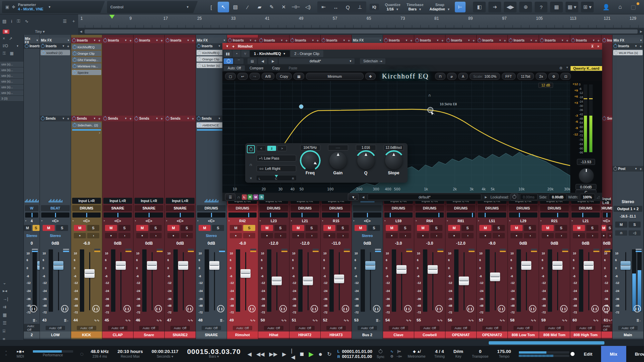 The height and width of the screenshot is (362, 644). Describe the element at coordinates (607, 187) in the screenshot. I see `channel-strip-61: Inserts▼＋Sends▼＋Input L+RDRUMS<C>▾MS●◑0d…` at that location.